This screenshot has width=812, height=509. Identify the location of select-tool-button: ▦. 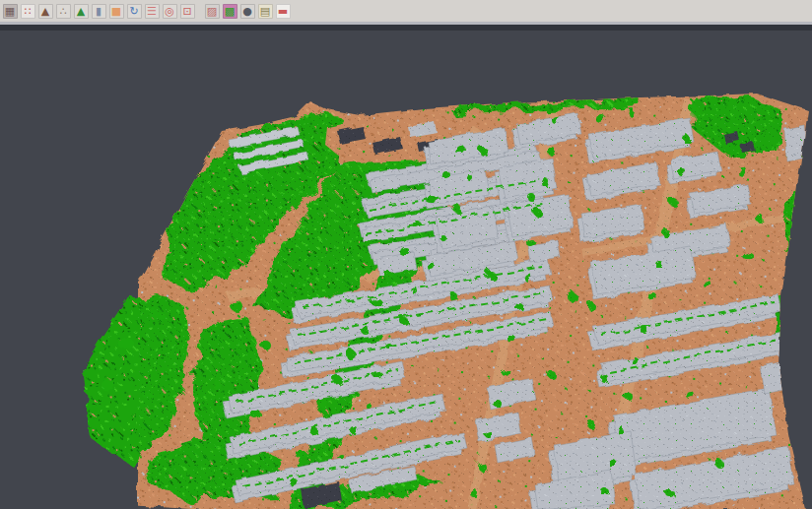
(10, 12).